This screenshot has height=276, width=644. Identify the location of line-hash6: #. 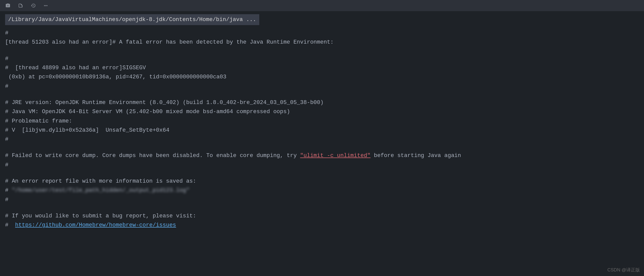
(322, 200).